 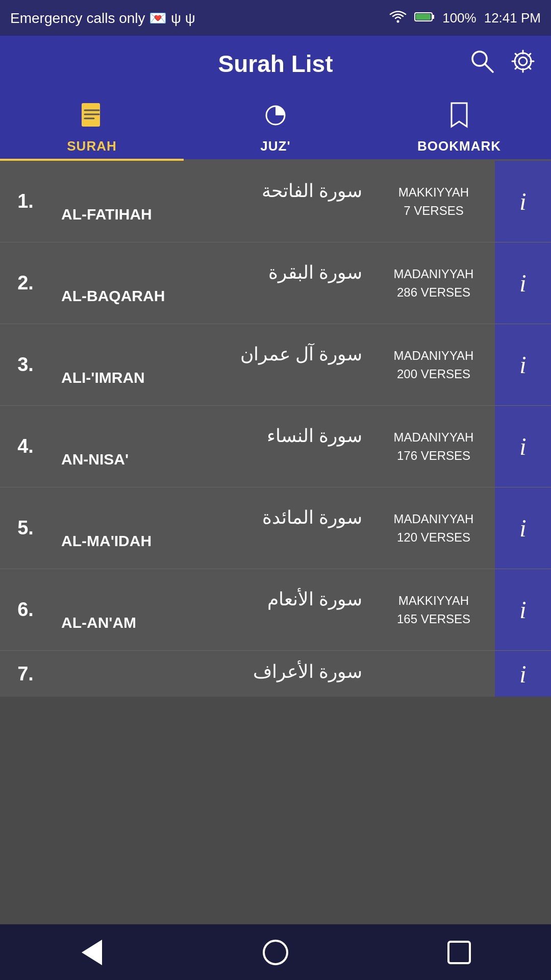 I want to click on surah-names: سورة المائدة AL-MA'IDAH, so click(x=212, y=528).